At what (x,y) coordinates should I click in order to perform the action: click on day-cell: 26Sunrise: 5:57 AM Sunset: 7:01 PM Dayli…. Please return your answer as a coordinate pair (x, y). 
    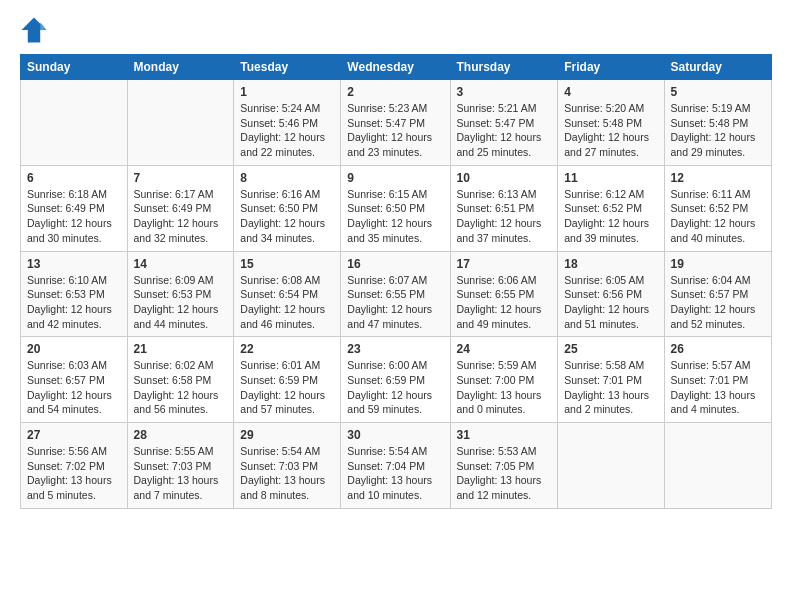
    Looking at the image, I should click on (718, 380).